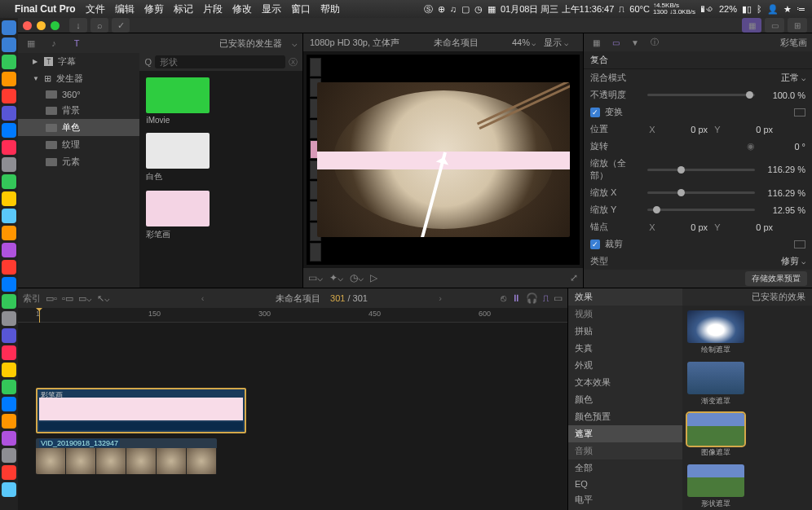 The width and height of the screenshot is (812, 510). What do you see at coordinates (625, 500) in the screenshot?
I see `fx-cat: 电平` at bounding box center [625, 500].